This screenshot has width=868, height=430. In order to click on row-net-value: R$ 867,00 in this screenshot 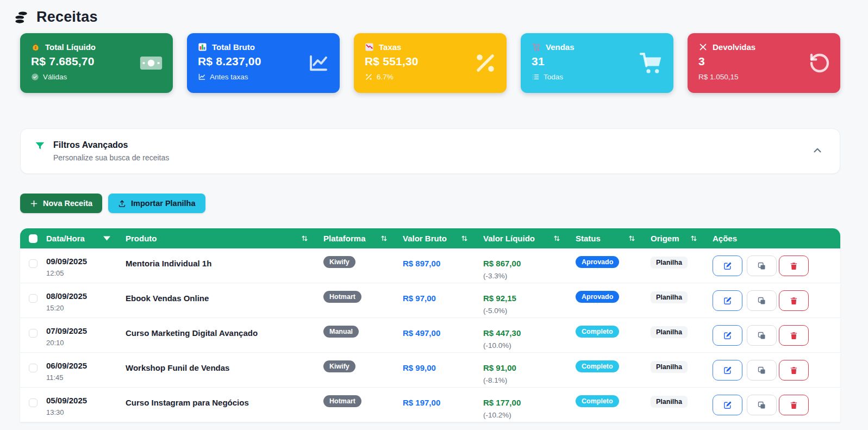, I will do `click(529, 262)`.